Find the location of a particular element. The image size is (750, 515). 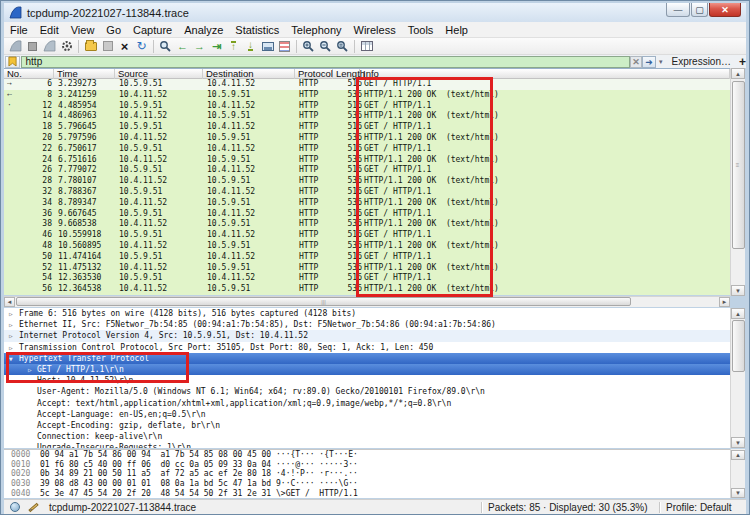

packet-row-32: 328.78836710.5.9.5110.4.11.52HTTP516GET … is located at coordinates (367, 192).